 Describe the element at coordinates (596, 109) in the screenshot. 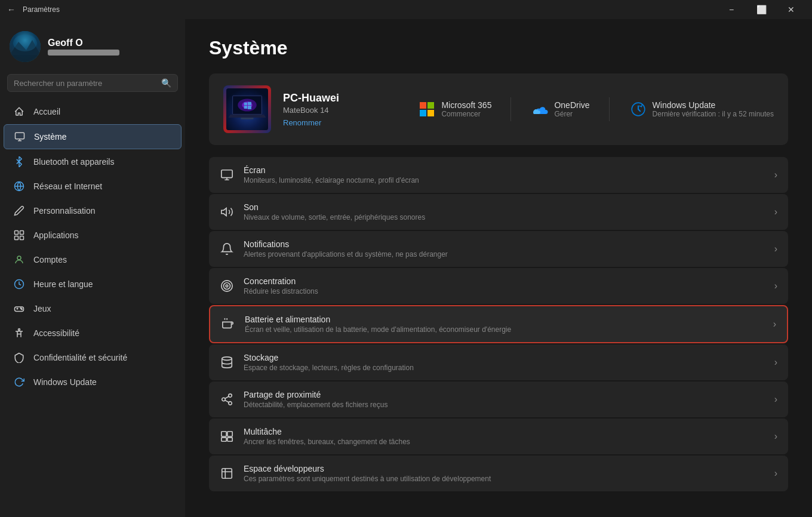

I see `device-actions: Microsoft 365 Commencer OneDrive` at that location.